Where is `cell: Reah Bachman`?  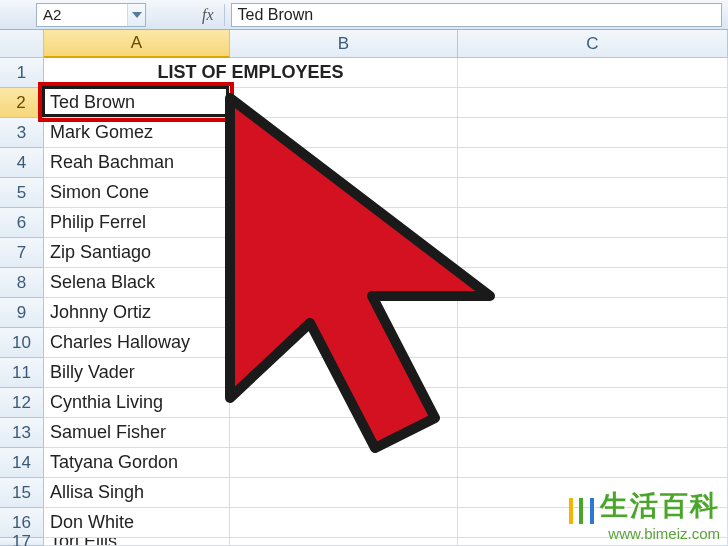
cell: Reah Bachman is located at coordinates (137, 163).